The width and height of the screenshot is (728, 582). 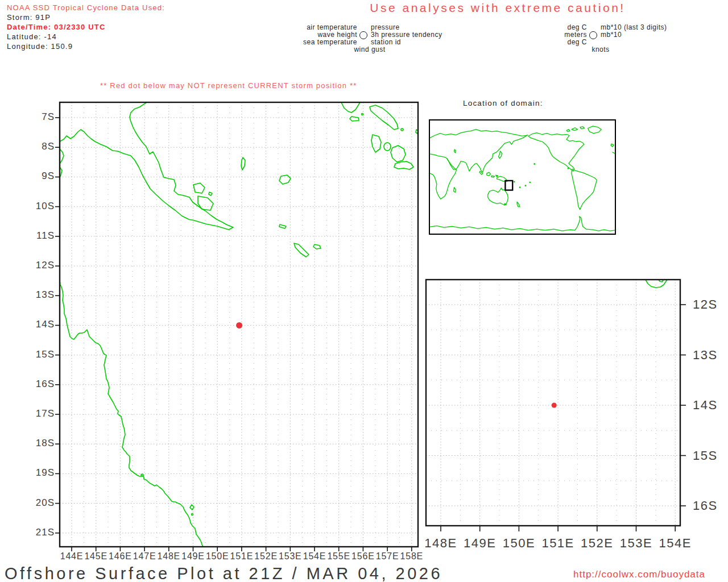 What do you see at coordinates (558, 543) in the screenshot?
I see `lon-tick-label: 151E` at bounding box center [558, 543].